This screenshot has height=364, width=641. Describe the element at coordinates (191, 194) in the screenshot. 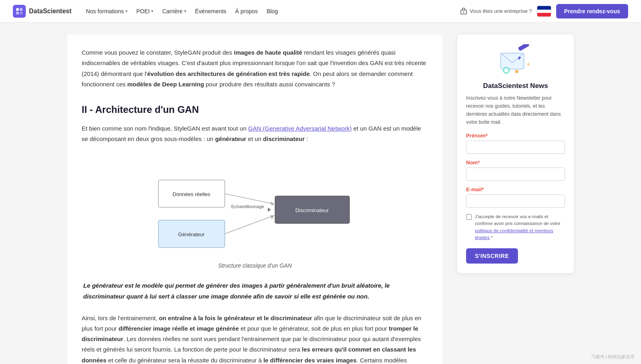

I see `svg-text: Données réelles` at that location.